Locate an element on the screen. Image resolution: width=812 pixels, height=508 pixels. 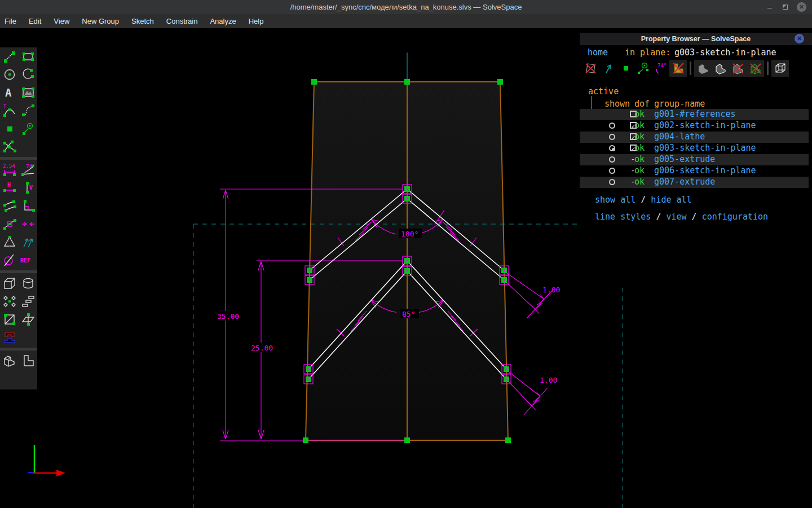
col-group-name: group-name is located at coordinates (679, 104).